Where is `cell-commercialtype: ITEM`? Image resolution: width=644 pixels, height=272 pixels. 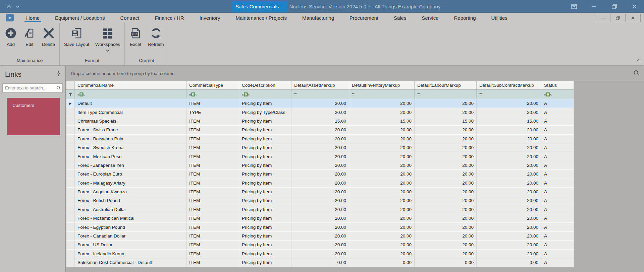
cell-commercialtype: ITEM is located at coordinates (213, 210).